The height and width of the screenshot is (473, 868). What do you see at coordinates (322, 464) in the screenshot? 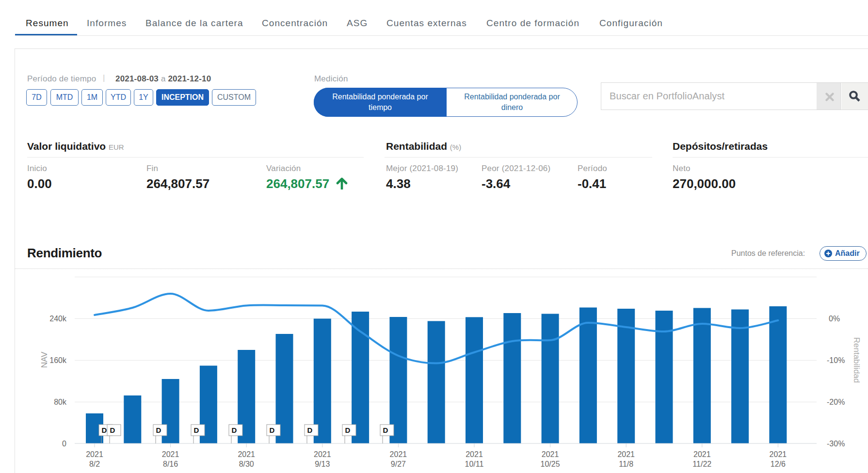
I see `svg-text: 9/13` at bounding box center [322, 464].